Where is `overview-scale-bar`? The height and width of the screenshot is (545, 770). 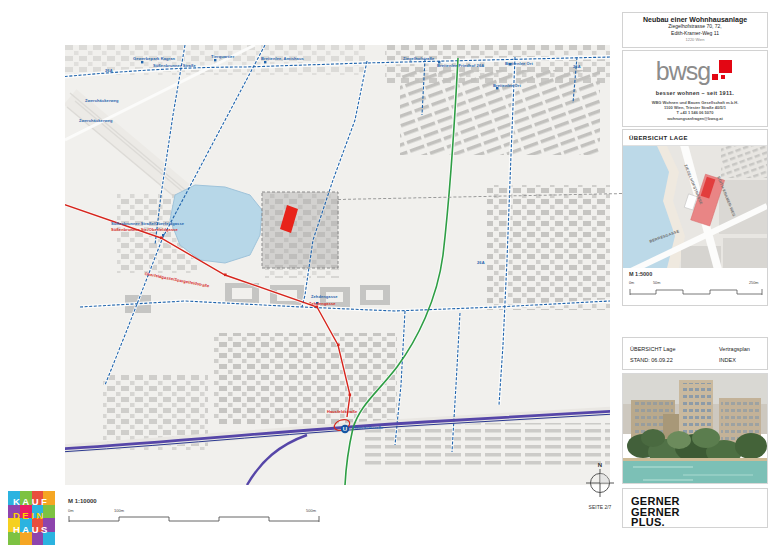 overview-scale-bar is located at coordinates (696, 292).